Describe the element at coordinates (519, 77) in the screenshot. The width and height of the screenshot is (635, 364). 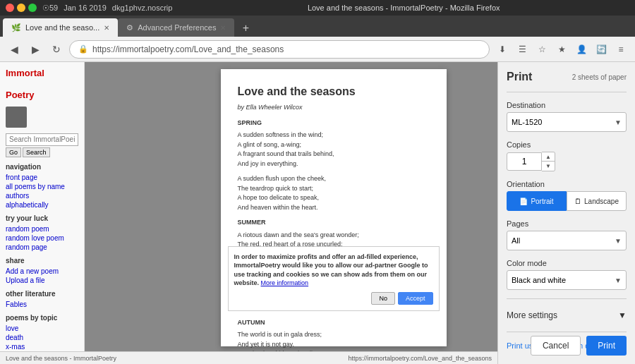
I see `print-title: Print` at that location.